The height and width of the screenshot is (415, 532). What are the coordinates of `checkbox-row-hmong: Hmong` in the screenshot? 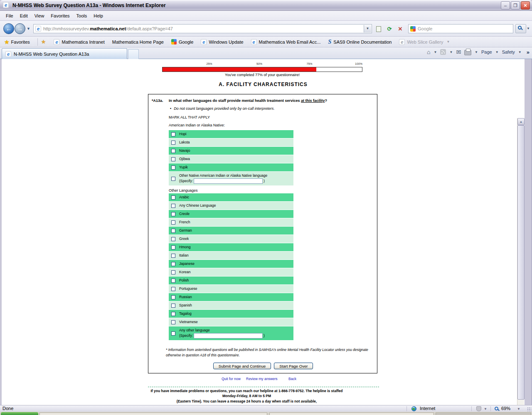 It's located at (231, 247).